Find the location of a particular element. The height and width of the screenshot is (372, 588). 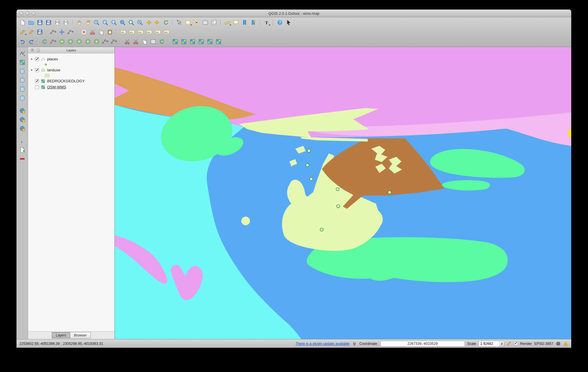

open-attribute-table is located at coordinates (205, 23).